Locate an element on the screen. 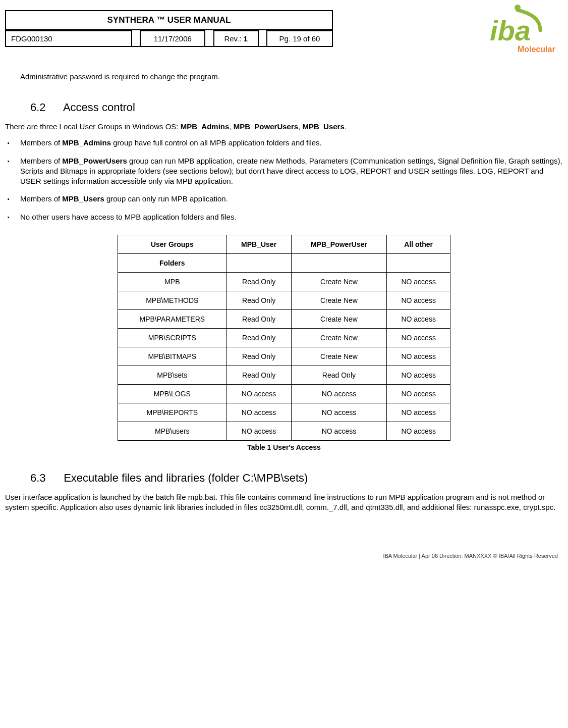 Image resolution: width=568 pixels, height=728 pixels. list-item: No other users have access to MPB applic… is located at coordinates (284, 217).